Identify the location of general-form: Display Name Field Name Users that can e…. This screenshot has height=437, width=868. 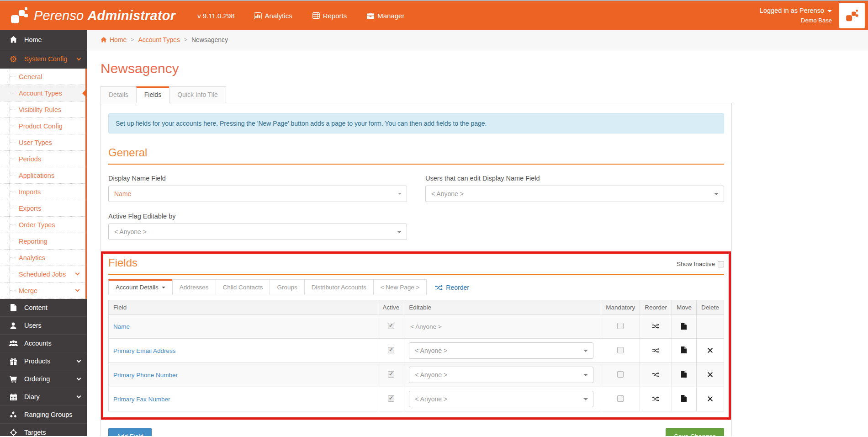
(416, 208).